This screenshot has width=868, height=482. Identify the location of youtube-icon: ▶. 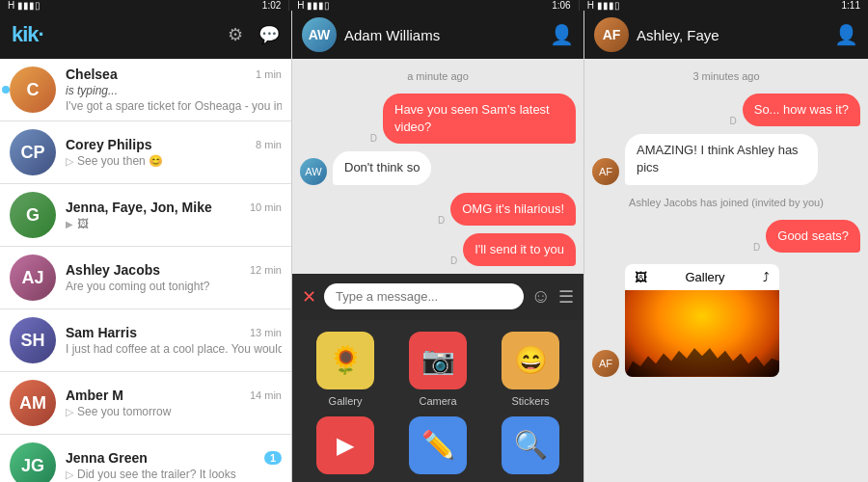
(345, 445).